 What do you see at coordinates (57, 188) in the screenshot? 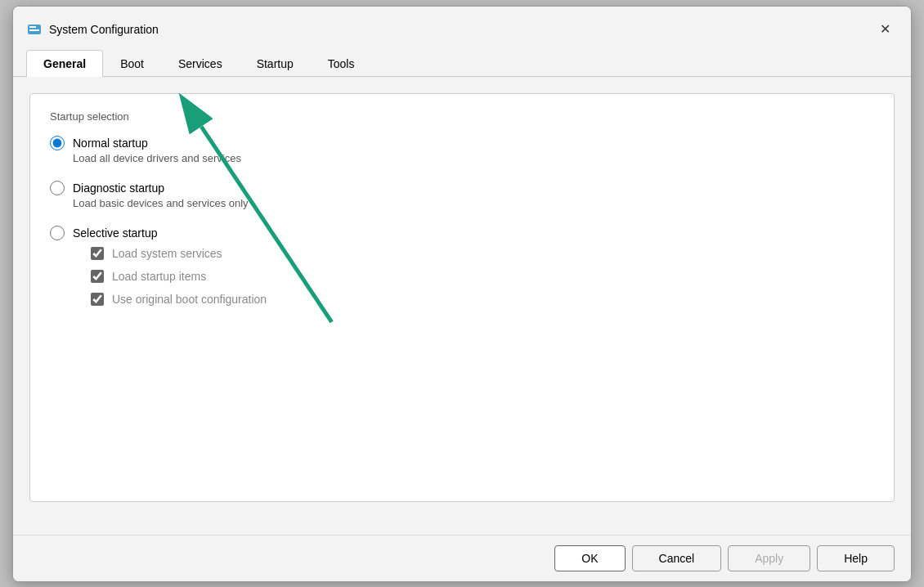
I see `diagnostic-startup-radio` at bounding box center [57, 188].